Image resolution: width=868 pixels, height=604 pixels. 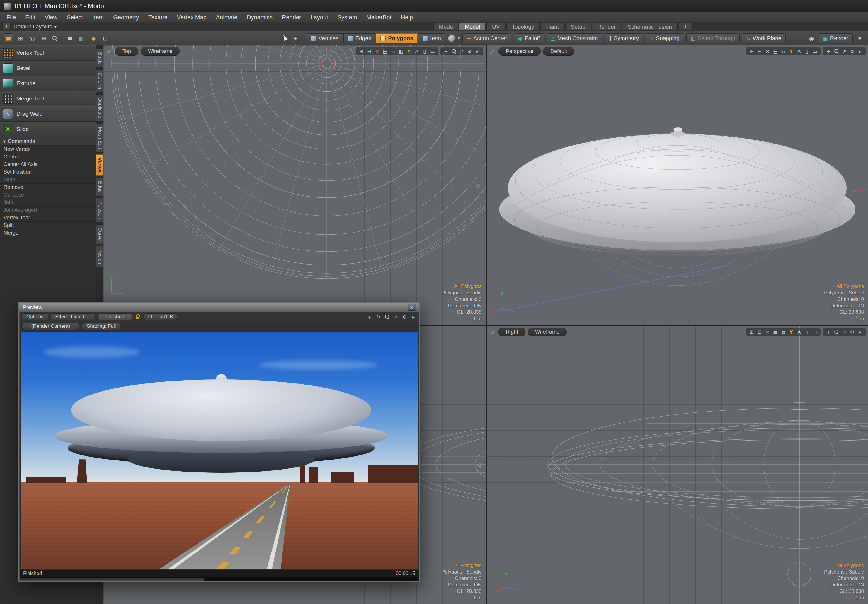 What do you see at coordinates (407, 17) in the screenshot?
I see `menu-help: Help` at bounding box center [407, 17].